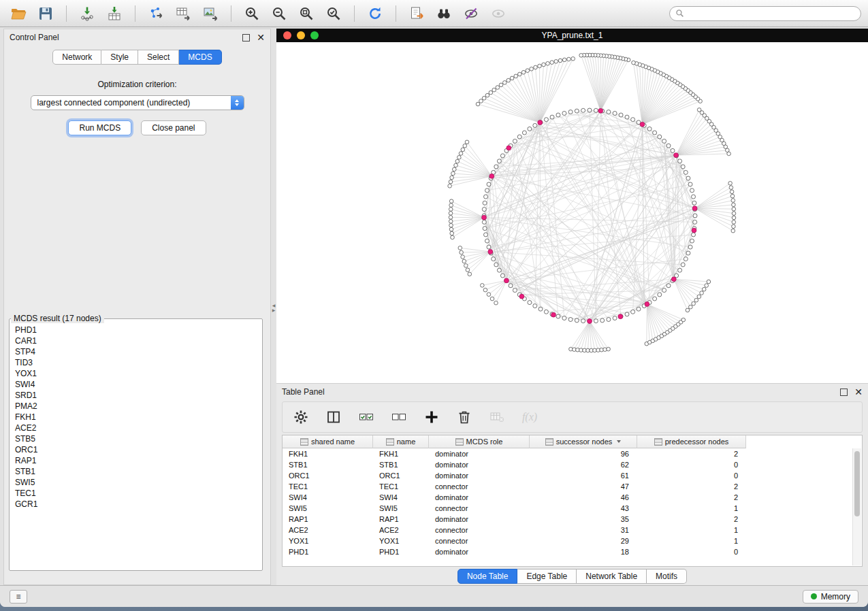 The width and height of the screenshot is (868, 611). Describe the element at coordinates (328, 541) in the screenshot. I see `table-cell: YOX1` at that location.